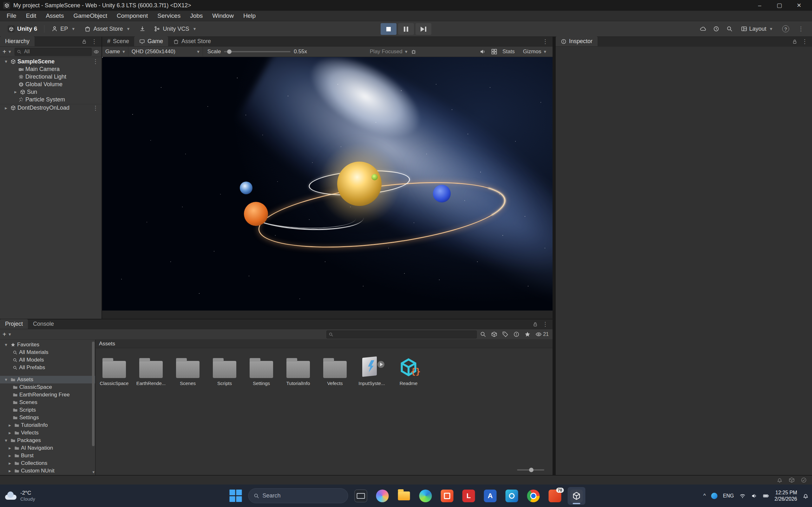 Image resolution: width=812 pixels, height=507 pixels. I want to click on scene-row: ▾ SampleScene ⋮, so click(51, 62).